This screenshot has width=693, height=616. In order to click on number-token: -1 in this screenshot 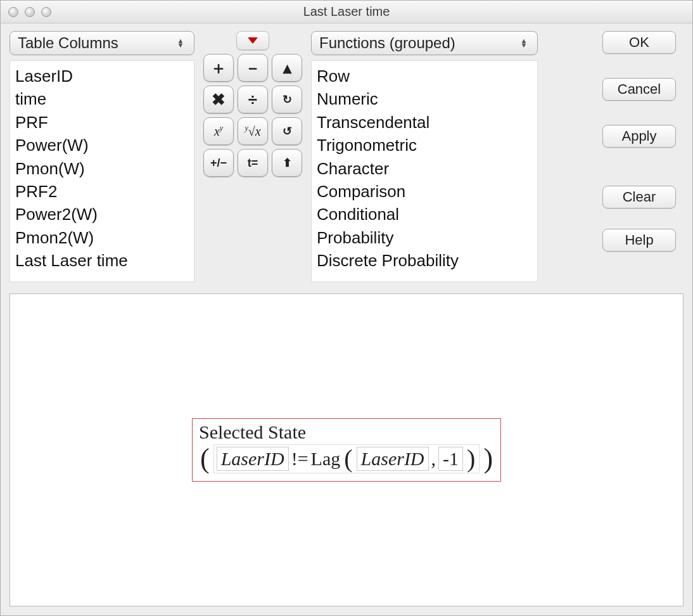, I will do `click(451, 459)`.